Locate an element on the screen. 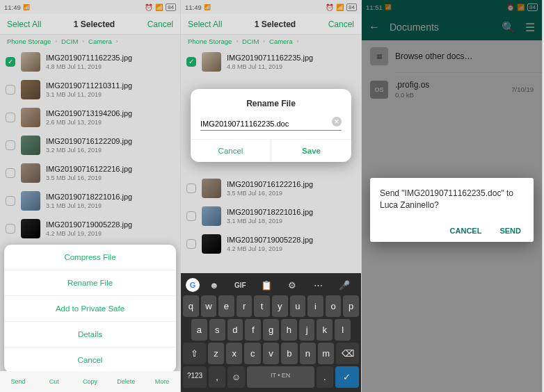 This screenshot has height=392, width=544. key-numsym: ?123 is located at coordinates (195, 377).